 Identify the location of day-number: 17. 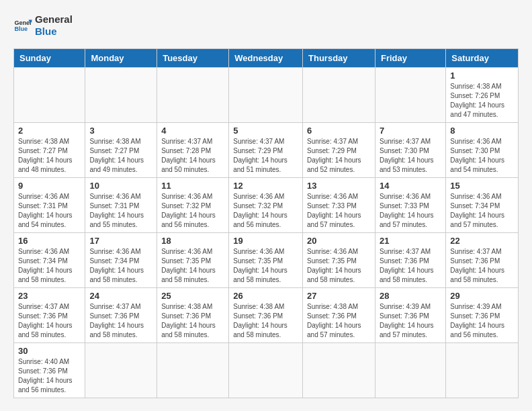
(121, 240).